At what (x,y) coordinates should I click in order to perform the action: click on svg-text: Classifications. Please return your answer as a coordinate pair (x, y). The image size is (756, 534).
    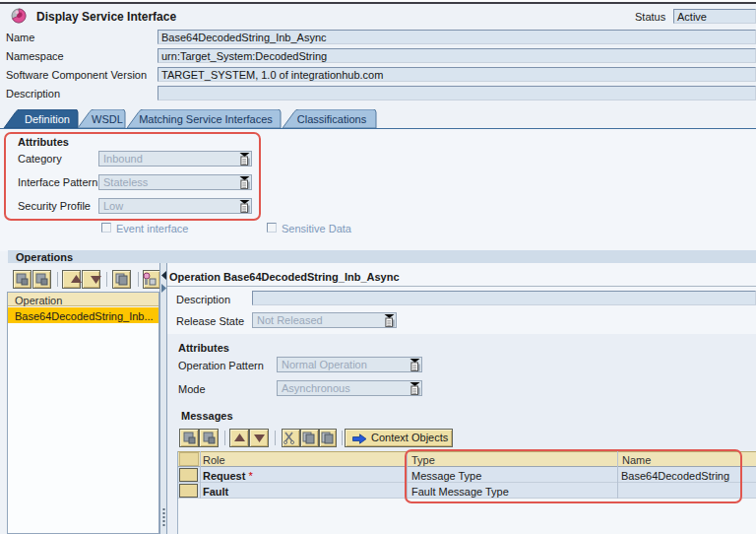
    Looking at the image, I should click on (333, 119).